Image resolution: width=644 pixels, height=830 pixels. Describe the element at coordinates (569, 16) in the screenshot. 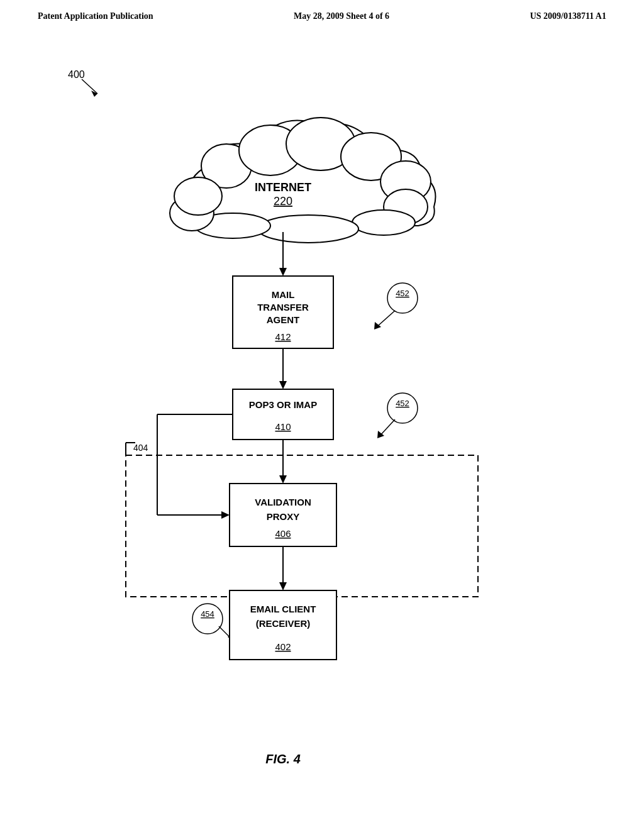

I see `header-patent-number: US 2009/0138711 A1` at that location.